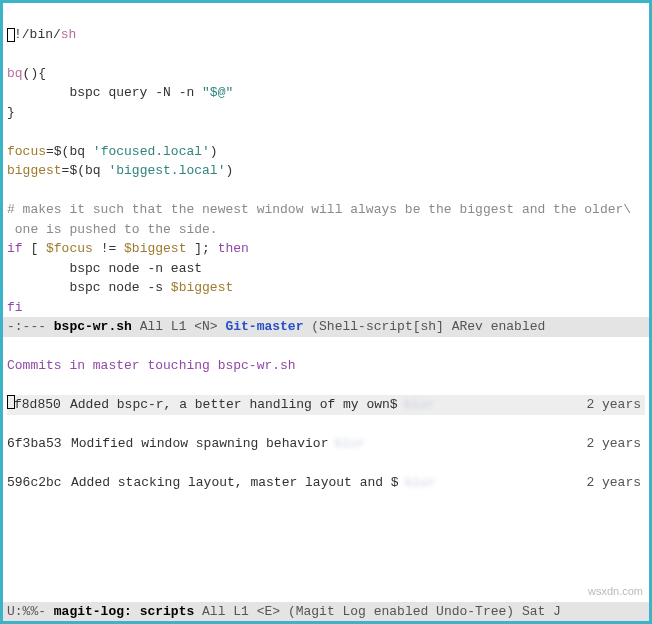  I want to click on commit-hash: 6f3ba53, so click(39, 444).